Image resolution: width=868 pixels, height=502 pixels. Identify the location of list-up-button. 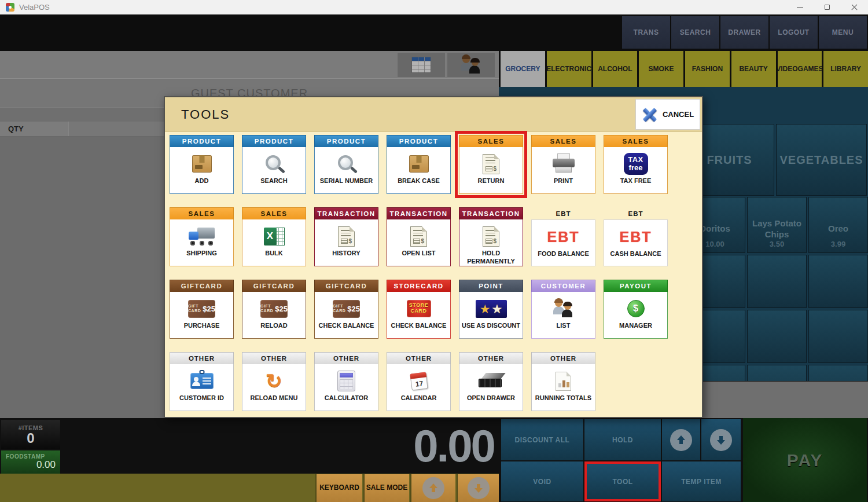
(681, 440).